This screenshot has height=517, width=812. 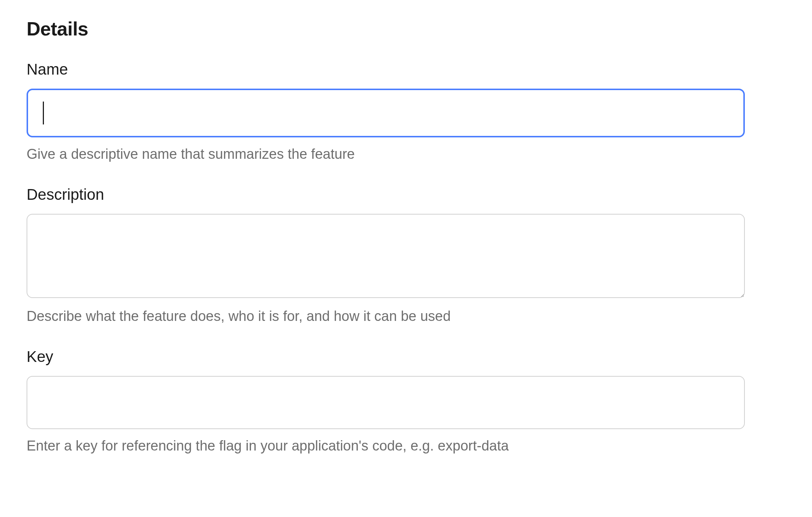 I want to click on section-heading: Details, so click(x=384, y=29).